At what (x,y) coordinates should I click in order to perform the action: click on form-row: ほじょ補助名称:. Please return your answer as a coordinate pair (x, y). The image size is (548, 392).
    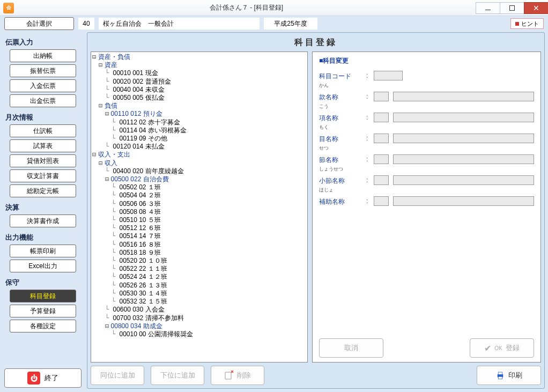
    Looking at the image, I should click on (427, 201).